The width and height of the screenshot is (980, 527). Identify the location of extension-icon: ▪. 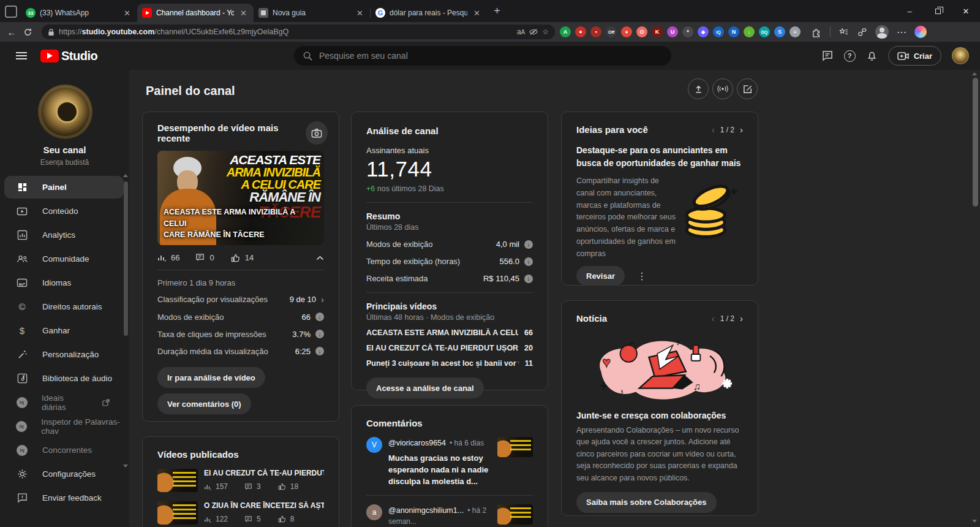
(596, 32).